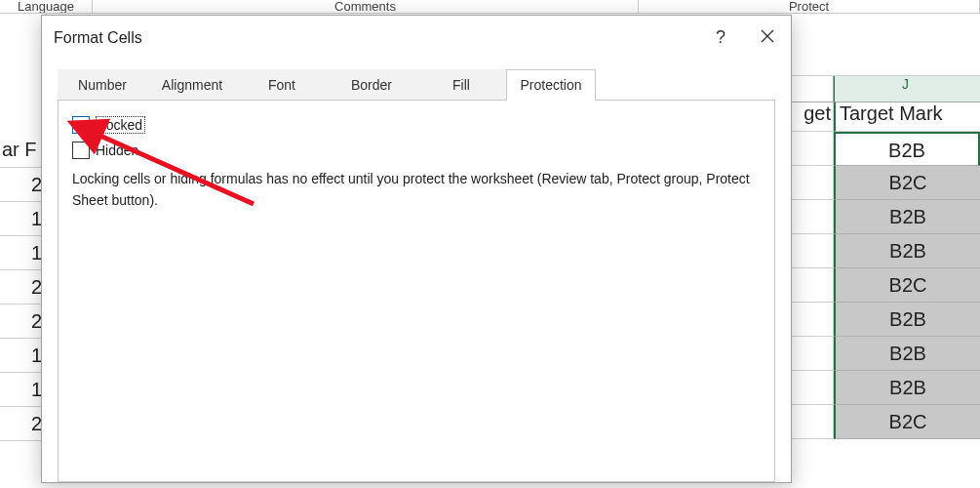 The width and height of the screenshot is (980, 488). I want to click on tab-font: Font, so click(282, 84).